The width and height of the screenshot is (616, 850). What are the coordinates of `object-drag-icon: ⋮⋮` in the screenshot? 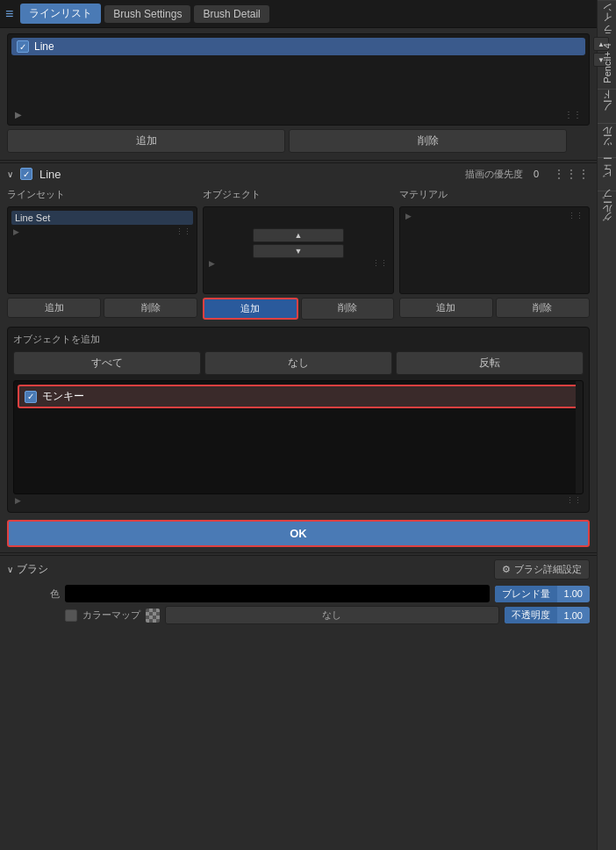 It's located at (380, 263).